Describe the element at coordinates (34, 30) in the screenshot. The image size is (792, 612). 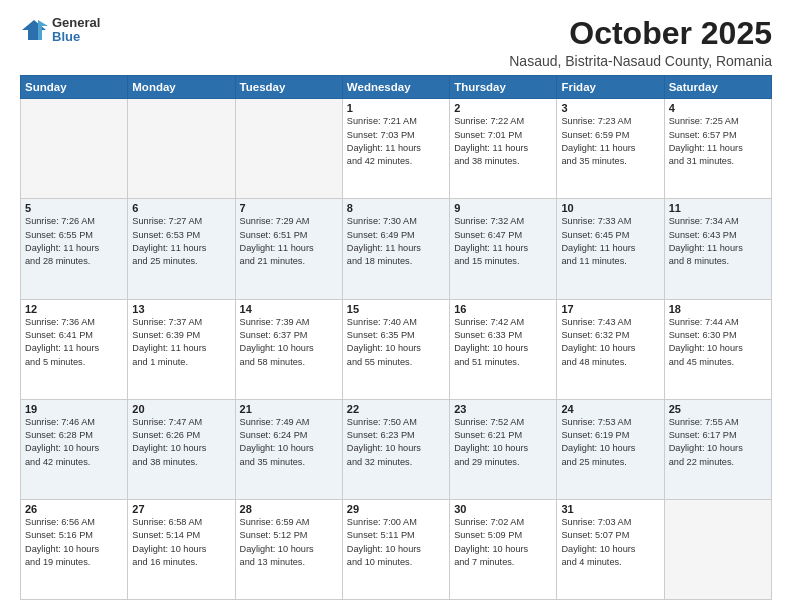
I see `logo-icon` at that location.